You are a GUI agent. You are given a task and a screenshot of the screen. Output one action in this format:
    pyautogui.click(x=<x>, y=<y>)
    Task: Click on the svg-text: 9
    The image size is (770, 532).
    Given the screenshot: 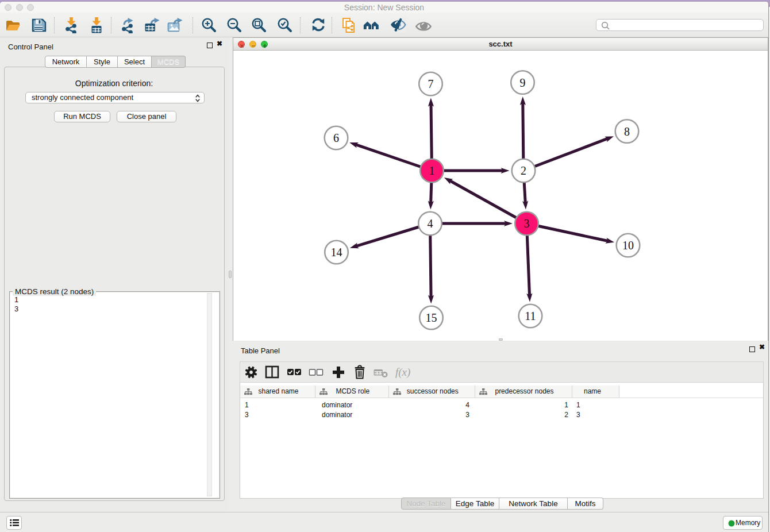 What is the action you would take?
    pyautogui.click(x=523, y=83)
    